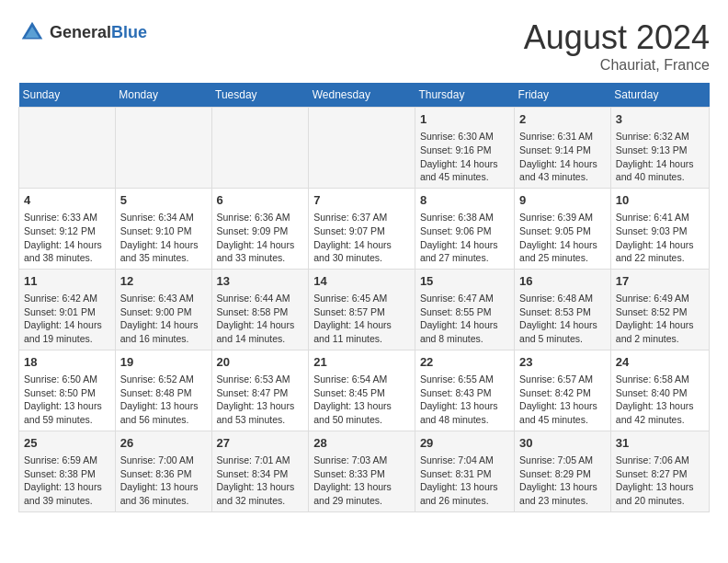  Describe the element at coordinates (362, 493) in the screenshot. I see `day-info: Daylight: 13 hours and 29 minutes.` at that location.